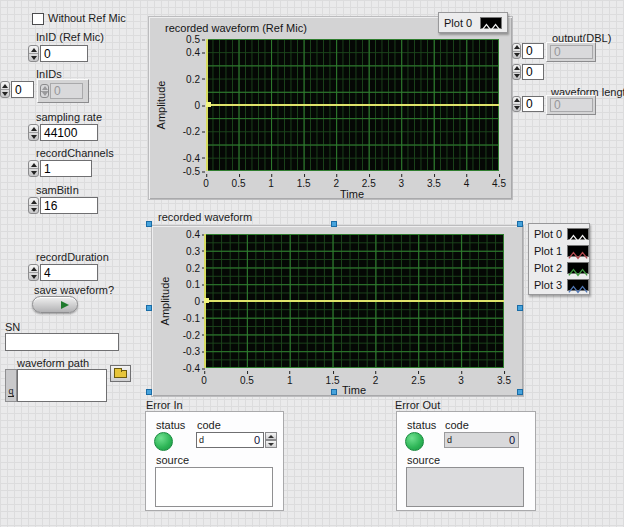  What do you see at coordinates (214, 461) in the screenshot?
I see `error-in-cluster: status code d 0 source` at bounding box center [214, 461].